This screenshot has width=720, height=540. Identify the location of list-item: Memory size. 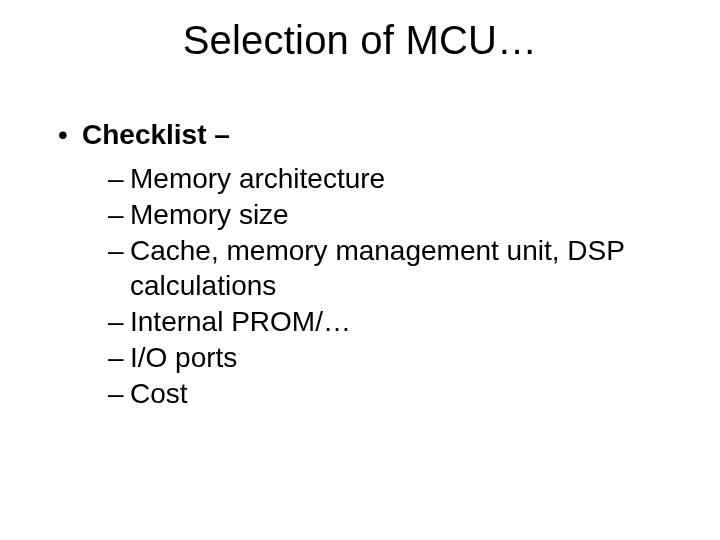
(387, 215).